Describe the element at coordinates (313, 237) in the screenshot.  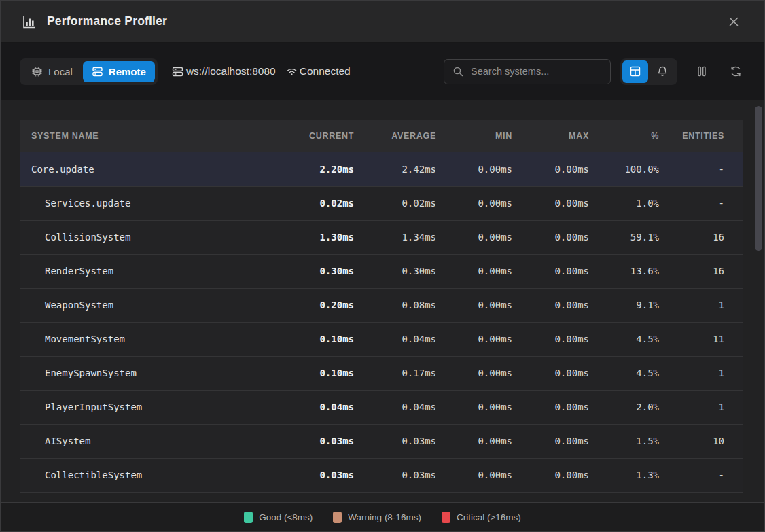
I see `cell-current: 1.30ms` at that location.